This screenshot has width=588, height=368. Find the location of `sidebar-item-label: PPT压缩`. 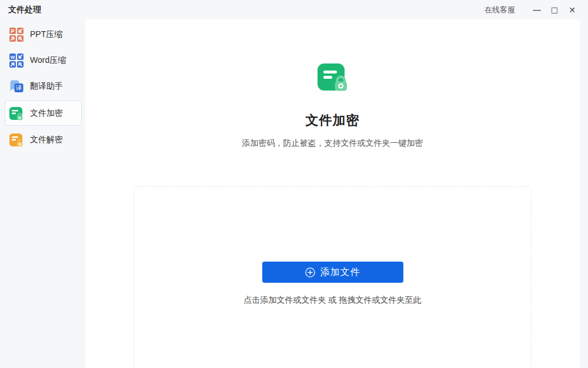

sidebar-item-label: PPT压缩 is located at coordinates (46, 35).